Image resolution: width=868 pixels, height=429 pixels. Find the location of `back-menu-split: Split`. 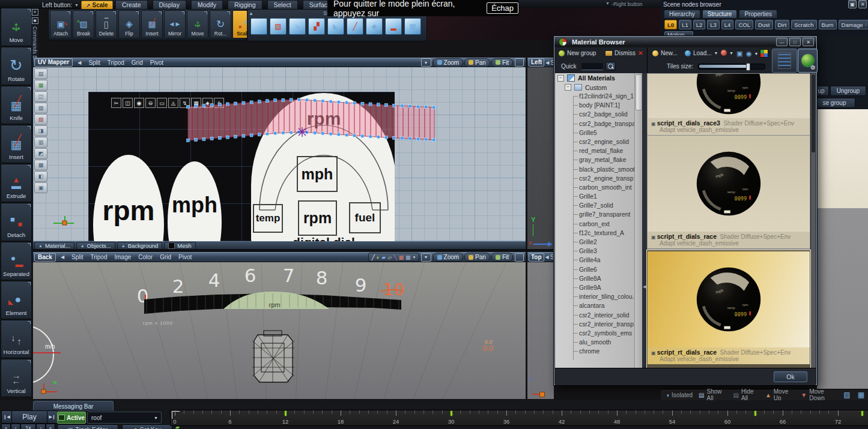

back-menu-split: Split is located at coordinates (77, 257).